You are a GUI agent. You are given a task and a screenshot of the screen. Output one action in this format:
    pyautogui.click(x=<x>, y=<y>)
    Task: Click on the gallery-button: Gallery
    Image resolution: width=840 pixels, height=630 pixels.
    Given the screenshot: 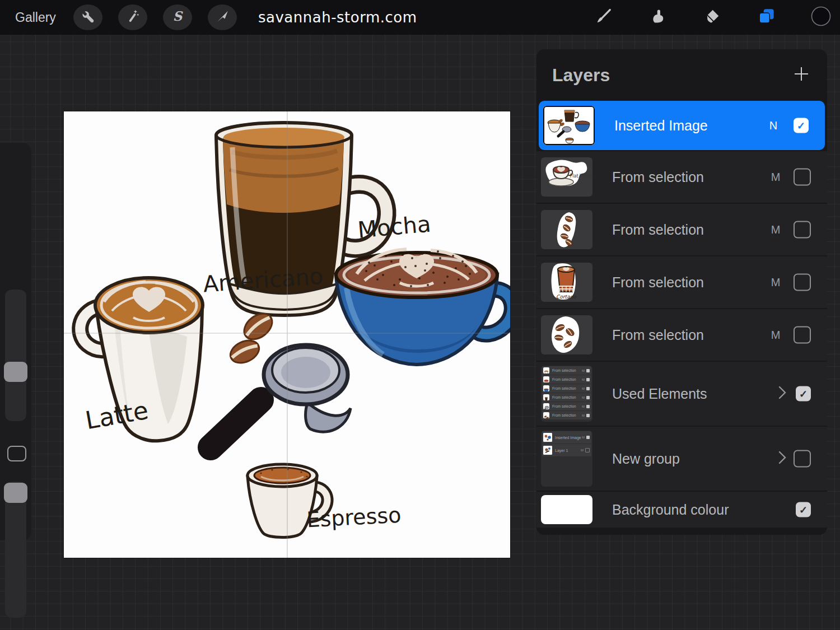 What is the action you would take?
    pyautogui.click(x=36, y=17)
    